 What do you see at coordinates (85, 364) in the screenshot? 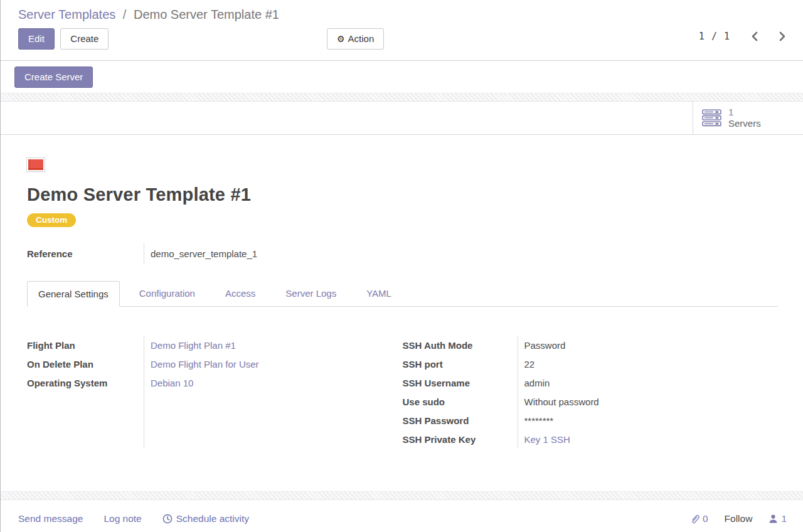
I see `on-delete-plan-label: On Delete Plan` at bounding box center [85, 364].